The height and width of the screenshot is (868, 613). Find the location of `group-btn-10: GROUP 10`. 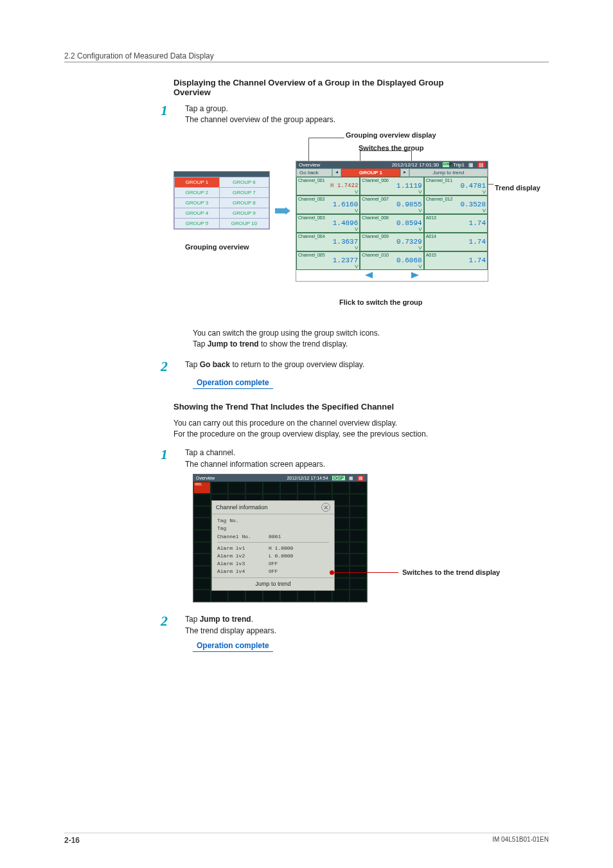

group-btn-10: GROUP 10 is located at coordinates (244, 223).